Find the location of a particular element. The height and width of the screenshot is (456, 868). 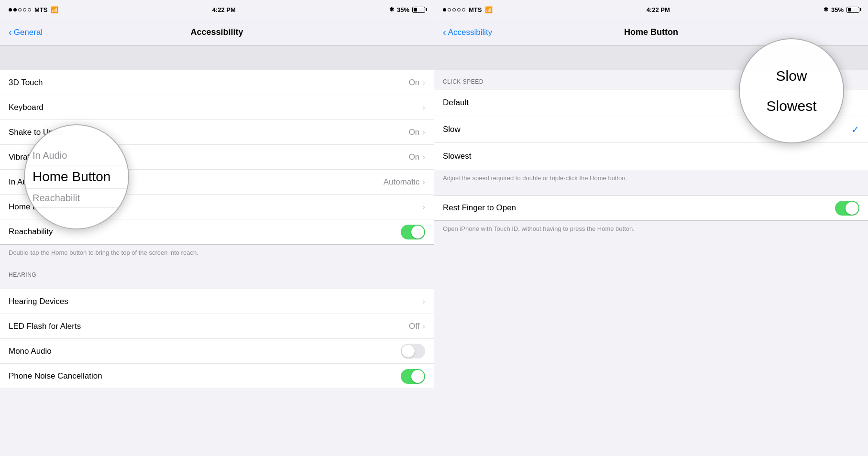

row-led-flash-chevron: › is located at coordinates (424, 326).